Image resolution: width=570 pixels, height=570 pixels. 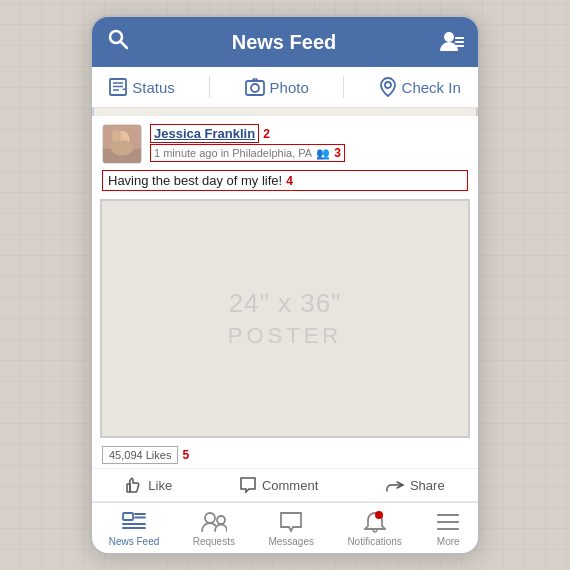 What do you see at coordinates (160, 486) in the screenshot?
I see `like-label: Like` at bounding box center [160, 486].